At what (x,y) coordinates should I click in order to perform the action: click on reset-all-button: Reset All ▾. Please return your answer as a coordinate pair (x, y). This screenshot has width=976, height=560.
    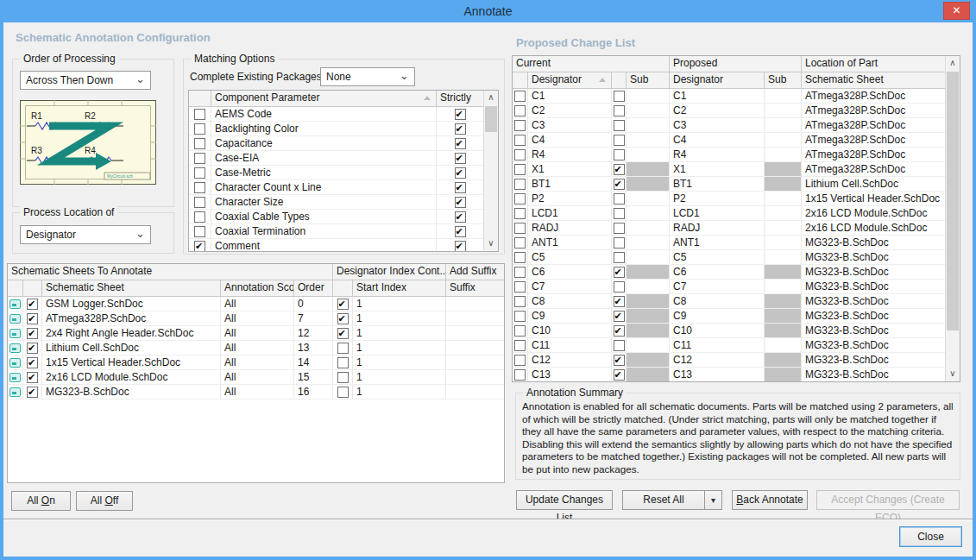
    Looking at the image, I should click on (672, 500).